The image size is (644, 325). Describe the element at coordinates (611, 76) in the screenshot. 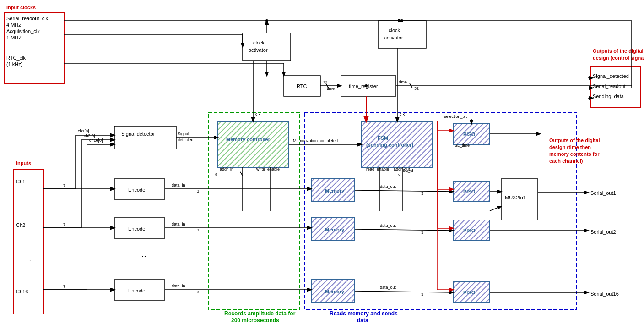

I see `signal-detected-out-label: Signal_detected` at that location.